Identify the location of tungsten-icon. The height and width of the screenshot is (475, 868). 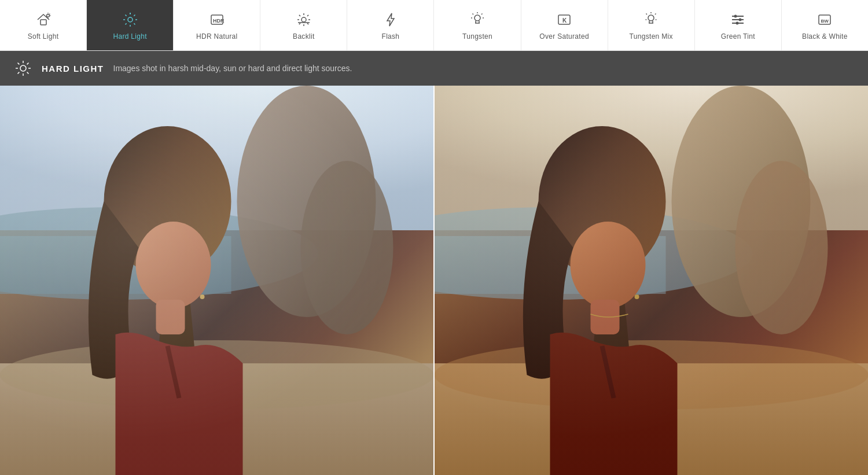
(477, 20).